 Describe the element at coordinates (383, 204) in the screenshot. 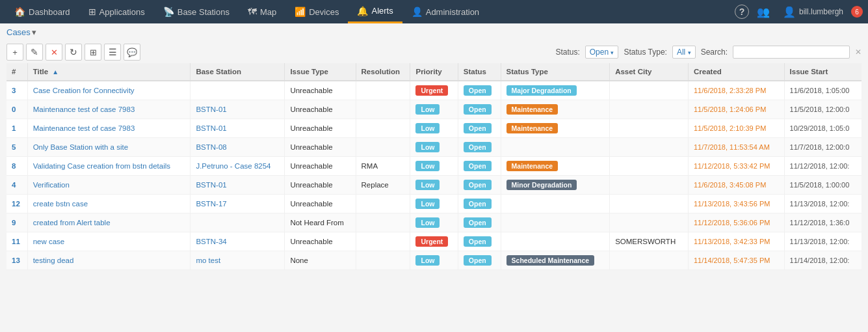

I see `cell-resolution` at that location.